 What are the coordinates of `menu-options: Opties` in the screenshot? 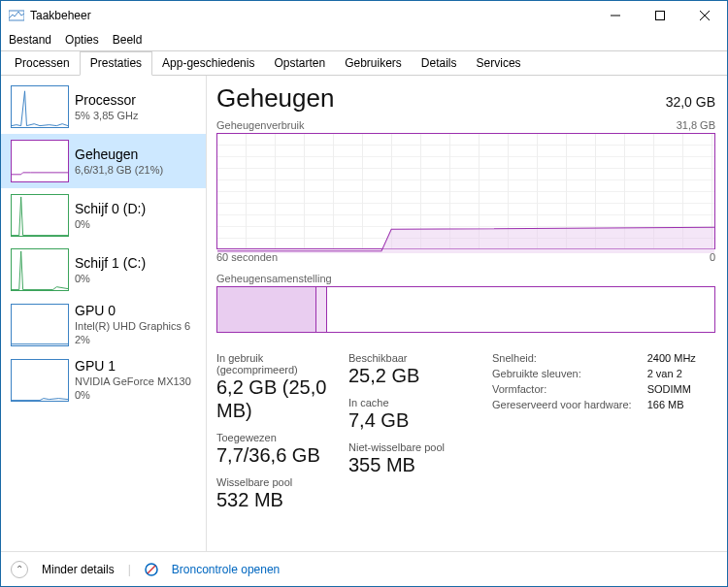 It's located at (82, 40).